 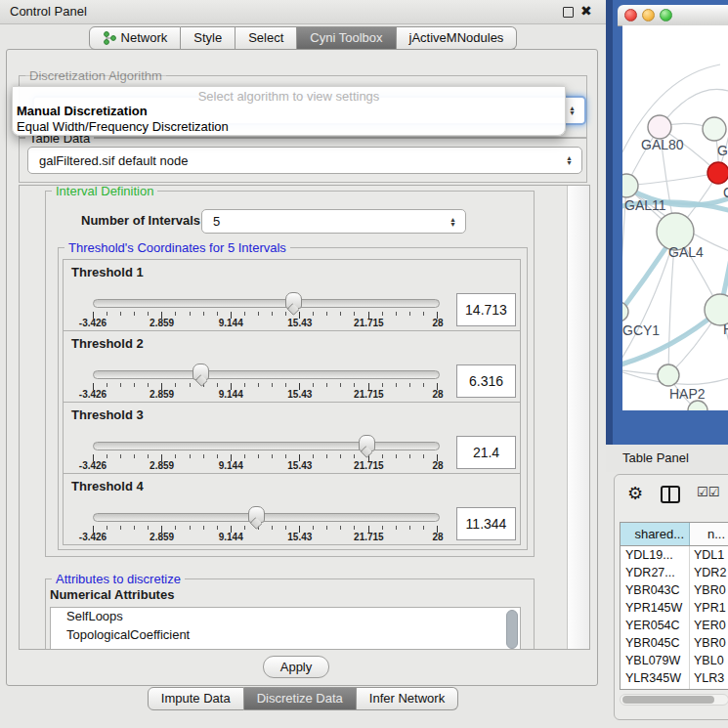 What do you see at coordinates (655, 643) in the screenshot?
I see `table-cell: YBR045C` at bounding box center [655, 643].